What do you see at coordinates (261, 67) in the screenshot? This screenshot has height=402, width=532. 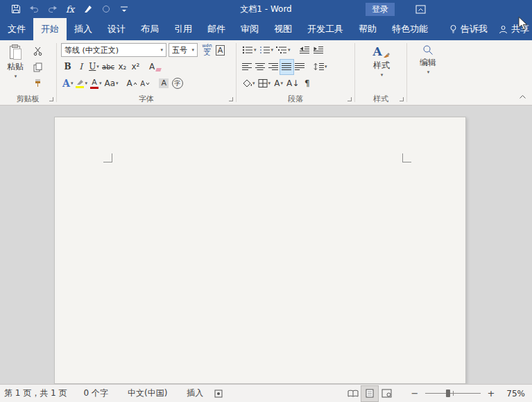 I see `align-center-button` at bounding box center [261, 67].